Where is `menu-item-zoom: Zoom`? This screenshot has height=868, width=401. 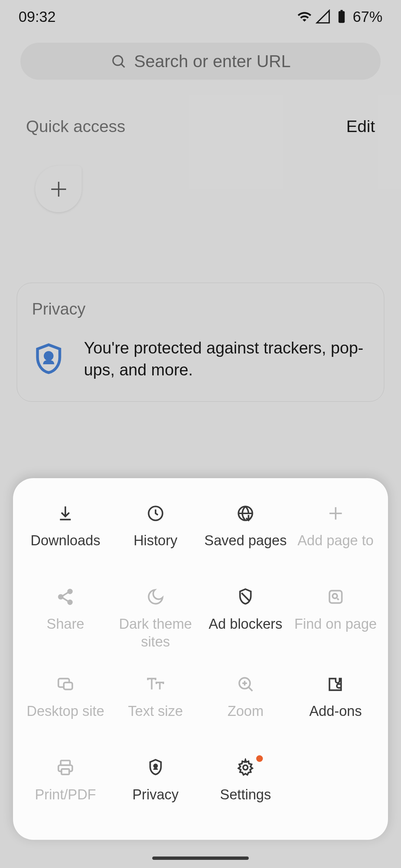
menu-item-zoom: Zoom is located at coordinates (246, 704).